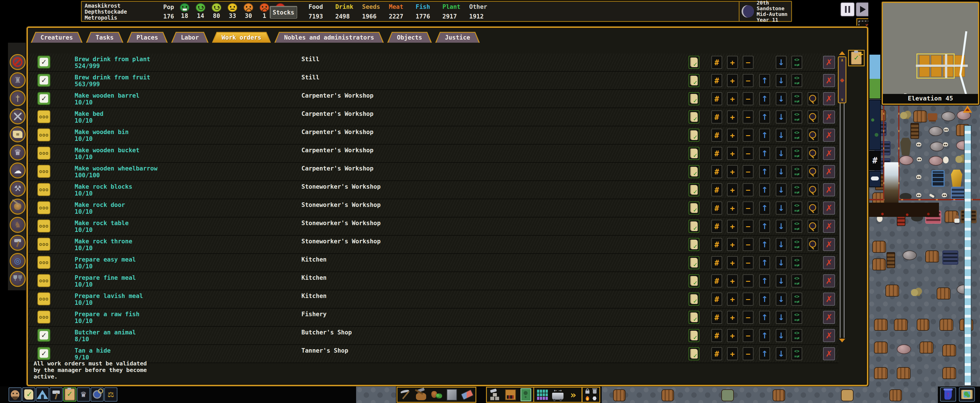 This screenshot has height=403, width=980. I want to click on world-map-button, so click(967, 395).